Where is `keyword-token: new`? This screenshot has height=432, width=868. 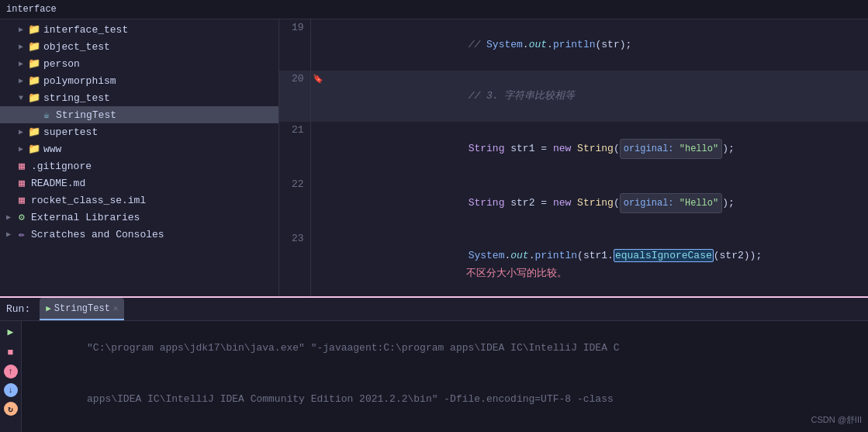 keyword-token: new is located at coordinates (565, 149).